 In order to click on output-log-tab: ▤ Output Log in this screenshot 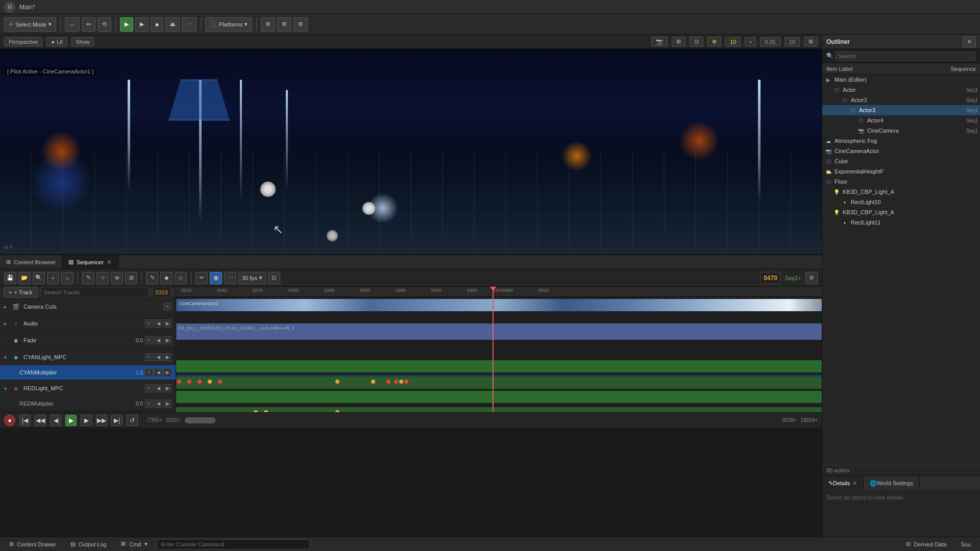, I will do `click(88, 544)`.